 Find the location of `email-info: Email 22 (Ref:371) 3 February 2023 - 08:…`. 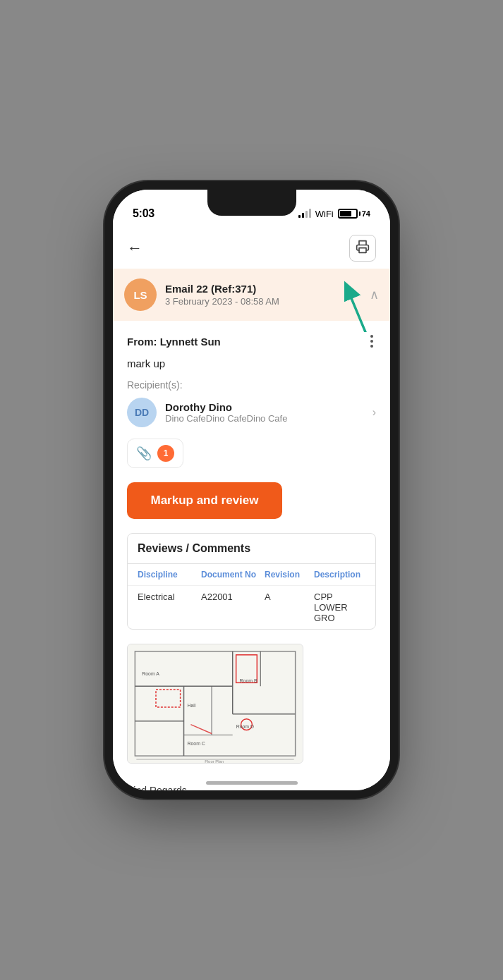

email-info: Email 22 (Ref:371) 3 February 2023 - 08:… is located at coordinates (263, 295).